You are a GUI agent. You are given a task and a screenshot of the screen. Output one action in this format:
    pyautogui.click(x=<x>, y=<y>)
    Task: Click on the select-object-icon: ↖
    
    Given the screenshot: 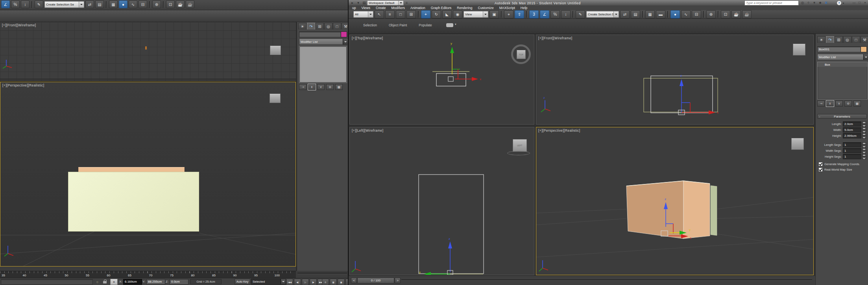 What is the action you would take?
    pyautogui.click(x=379, y=14)
    